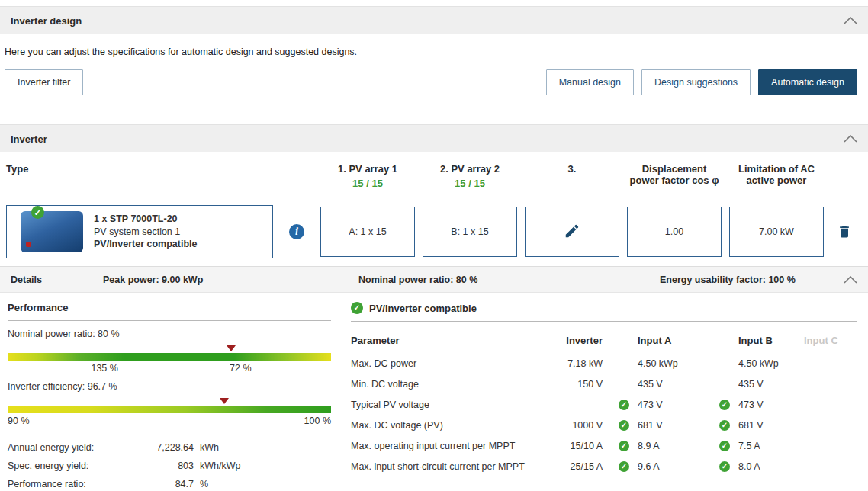 The width and height of the screenshot is (868, 491). What do you see at coordinates (670, 364) in the screenshot?
I see `input-a-value: 4.50 kWp` at bounding box center [670, 364].